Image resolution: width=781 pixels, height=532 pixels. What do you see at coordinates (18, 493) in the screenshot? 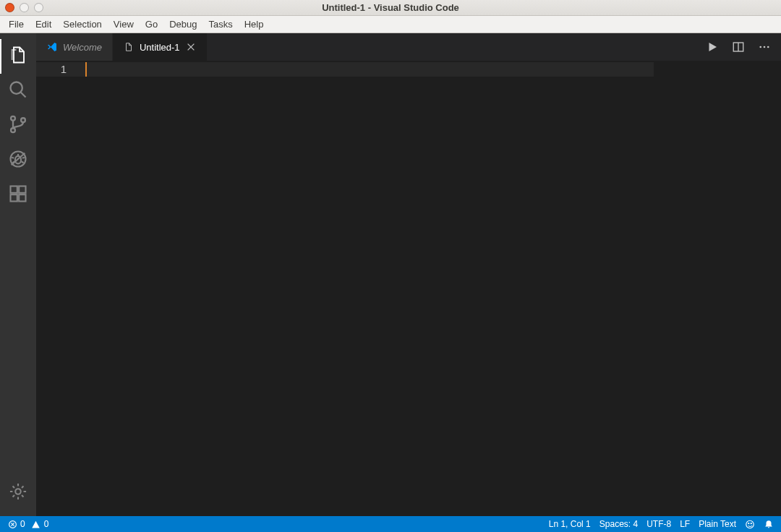
I see `gear-icon` at bounding box center [18, 493].